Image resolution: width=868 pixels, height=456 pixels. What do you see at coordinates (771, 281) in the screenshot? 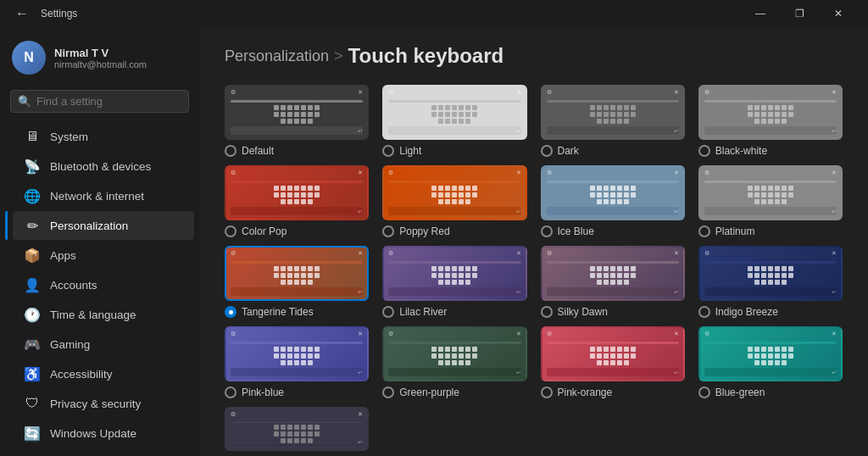
I see `theme-item-indigo-breeze: ⚙✕↵Indigo Breeze` at bounding box center [771, 281].